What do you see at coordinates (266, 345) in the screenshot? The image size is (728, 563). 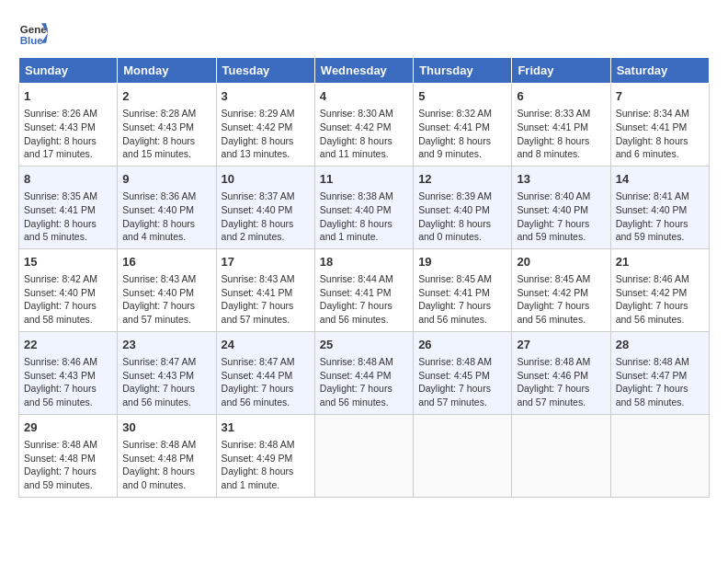 I see `day-number: 24` at bounding box center [266, 345].